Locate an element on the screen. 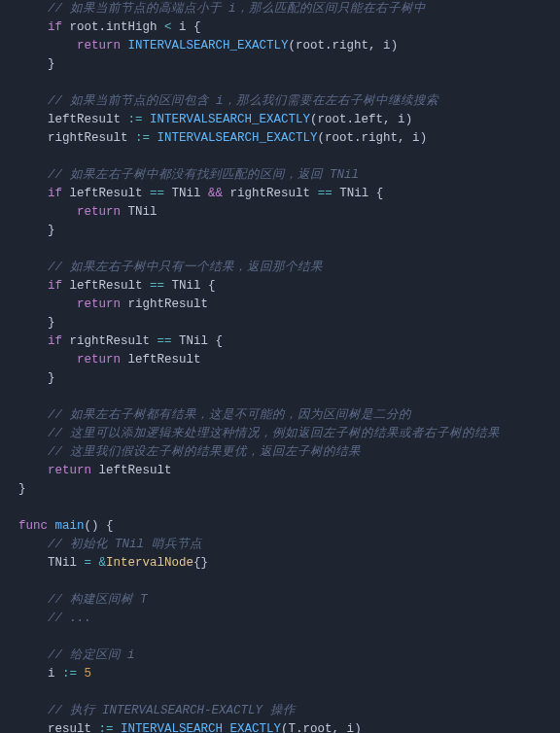 This screenshot has width=560, height=733. token-pn: ( is located at coordinates (293, 46).